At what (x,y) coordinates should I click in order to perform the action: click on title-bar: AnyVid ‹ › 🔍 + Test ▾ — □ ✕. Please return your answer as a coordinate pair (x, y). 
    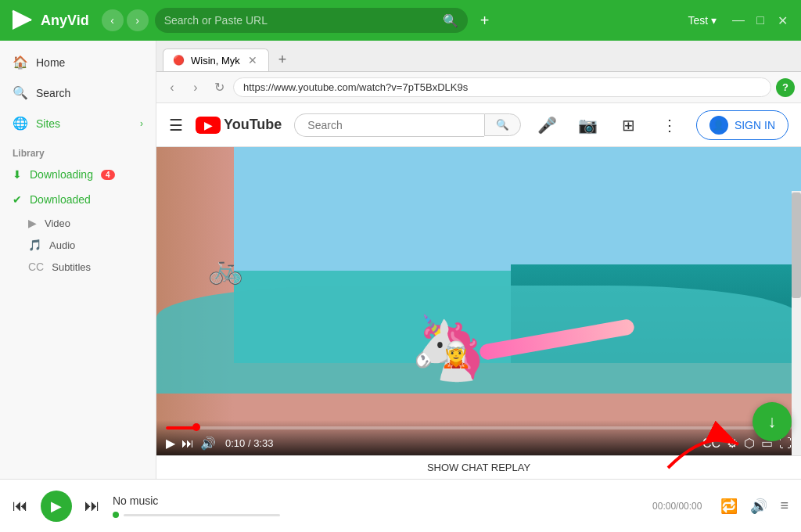
    Looking at the image, I should click on (400, 20).